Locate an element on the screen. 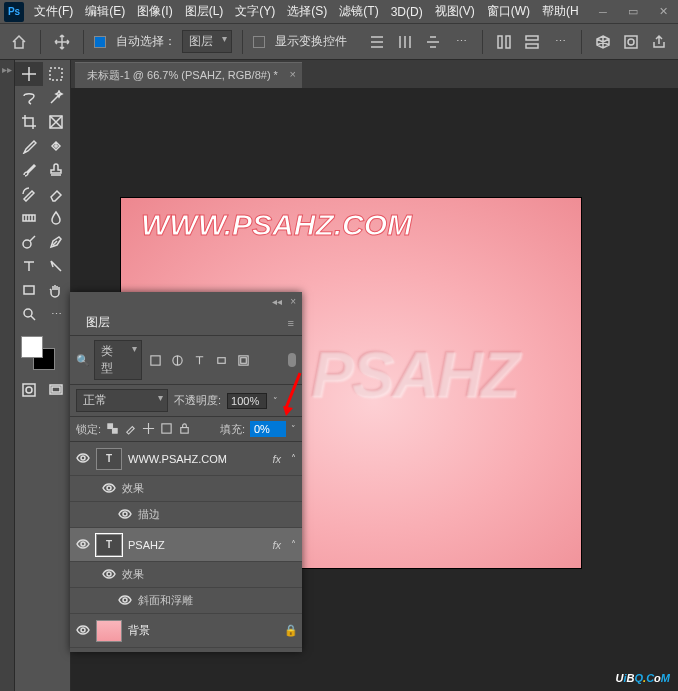 This screenshot has height=691, width=678. auto-select-checkbox is located at coordinates (100, 42).